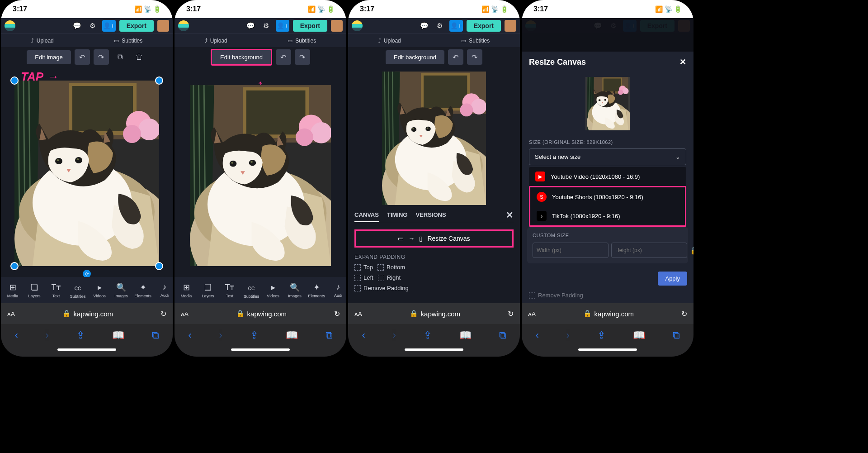  What do you see at coordinates (608, 197) in the screenshot?
I see `option-shorts: S Youtube Shorts (1080x1920 - 9:16)` at bounding box center [608, 197].